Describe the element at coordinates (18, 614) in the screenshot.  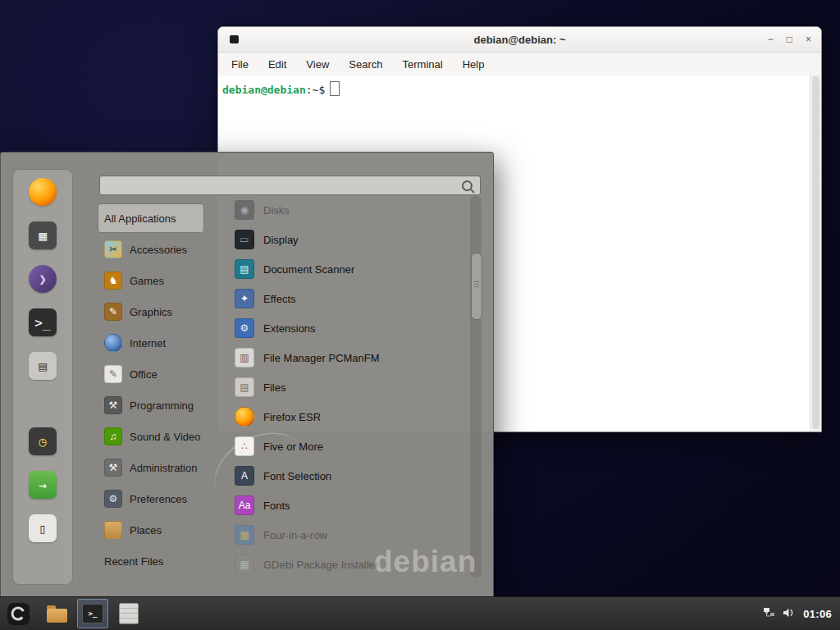
I see `menu-logo-icon` at that location.